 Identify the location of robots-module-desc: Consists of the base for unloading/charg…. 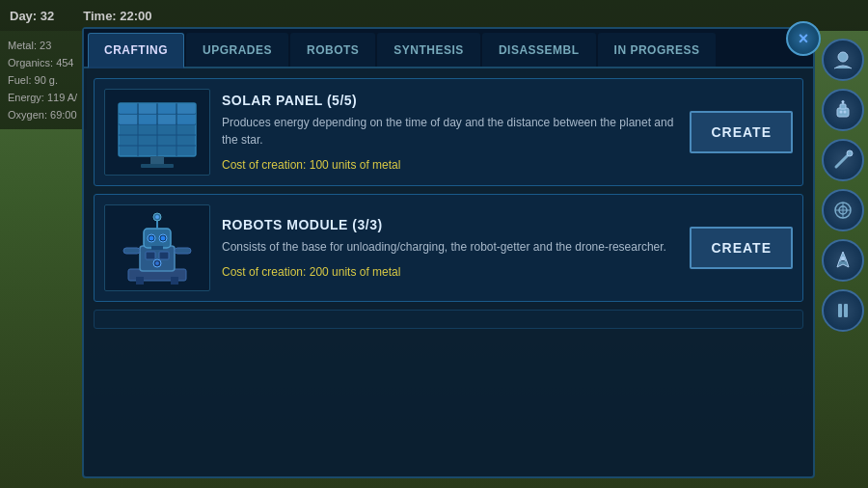
(449, 247).